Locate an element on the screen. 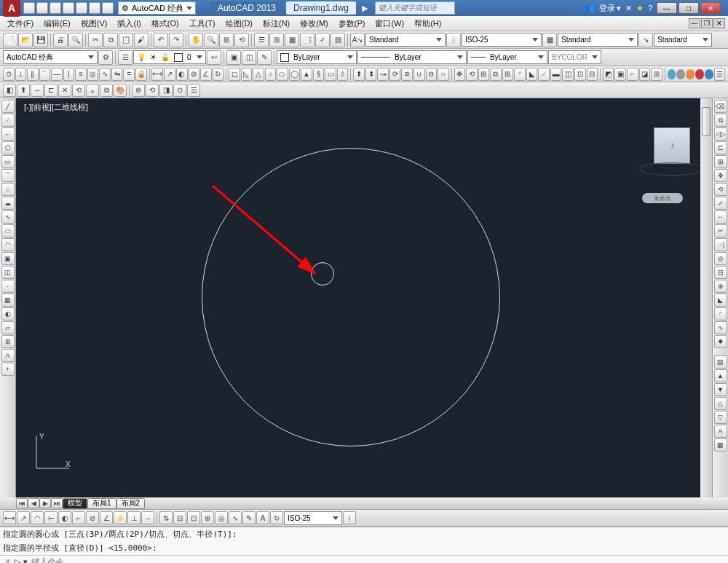  doc-close-button: ✕ is located at coordinates (719, 23).